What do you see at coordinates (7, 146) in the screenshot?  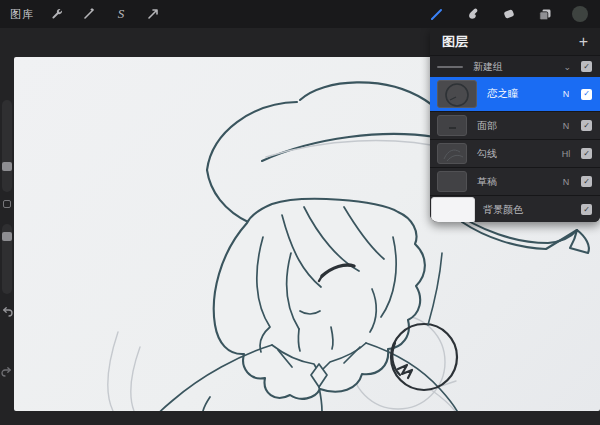 I see `brush-size-slider` at bounding box center [7, 146].